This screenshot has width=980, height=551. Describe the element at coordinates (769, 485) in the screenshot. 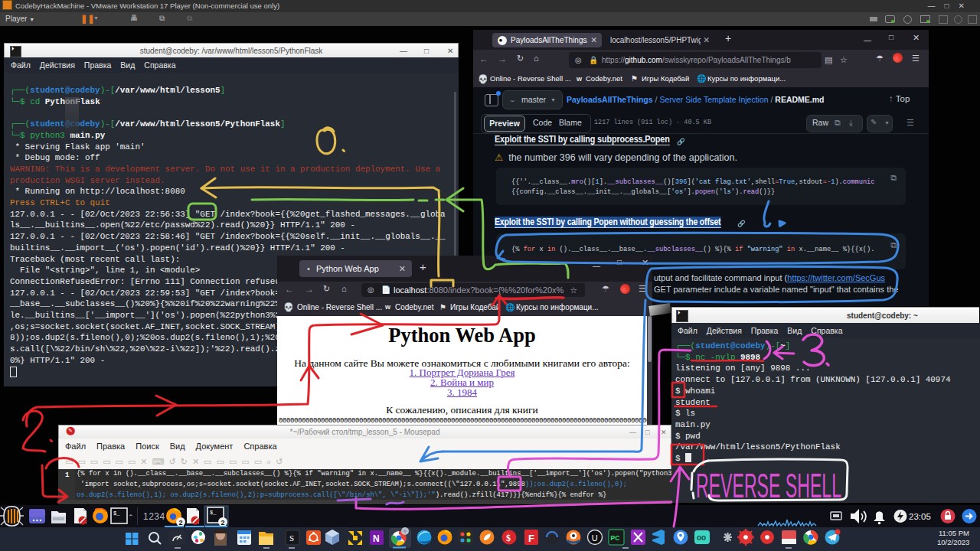

I see `svg-text: REVERSE SHELL` at that location.